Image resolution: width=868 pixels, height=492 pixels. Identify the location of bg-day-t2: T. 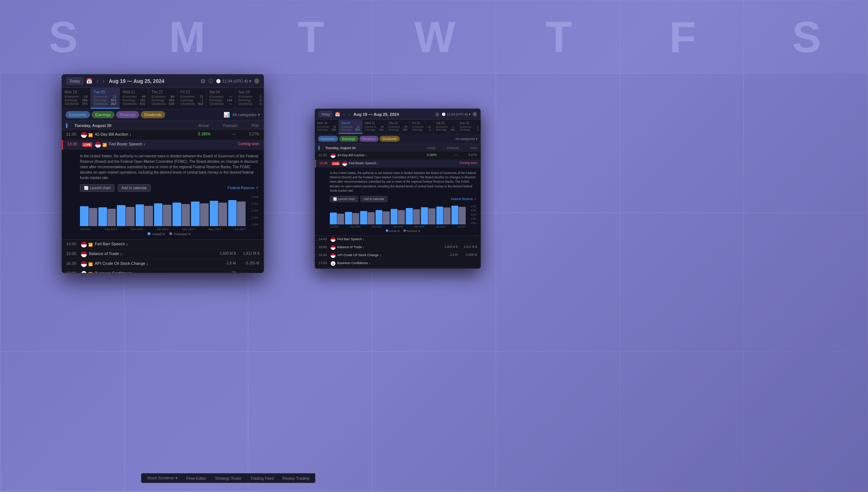
(558, 37).